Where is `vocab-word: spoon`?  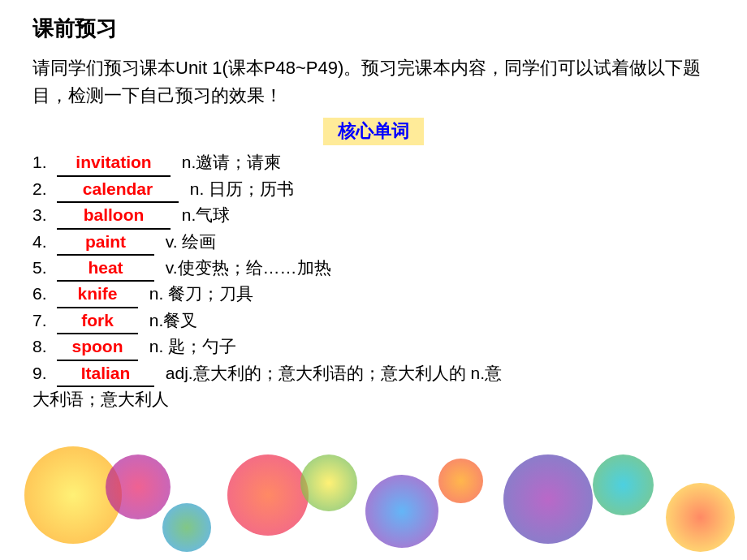 vocab-word: spoon is located at coordinates (97, 346).